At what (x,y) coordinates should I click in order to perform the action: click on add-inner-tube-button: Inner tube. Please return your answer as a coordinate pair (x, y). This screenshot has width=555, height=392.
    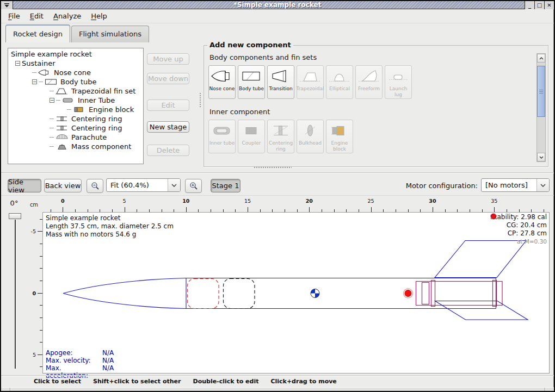
    Looking at the image, I should click on (222, 136).